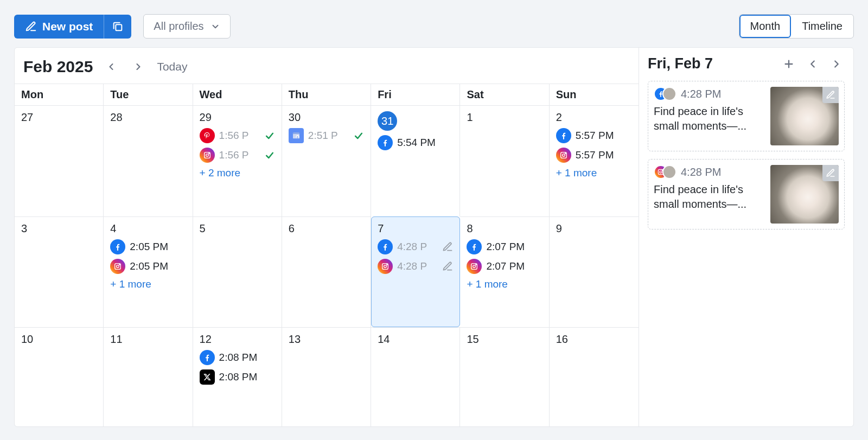 This screenshot has width=868, height=440. Describe the element at coordinates (238, 161) in the screenshot. I see `day-cell: 291:56 P1:56 P+ 2 more` at that location.